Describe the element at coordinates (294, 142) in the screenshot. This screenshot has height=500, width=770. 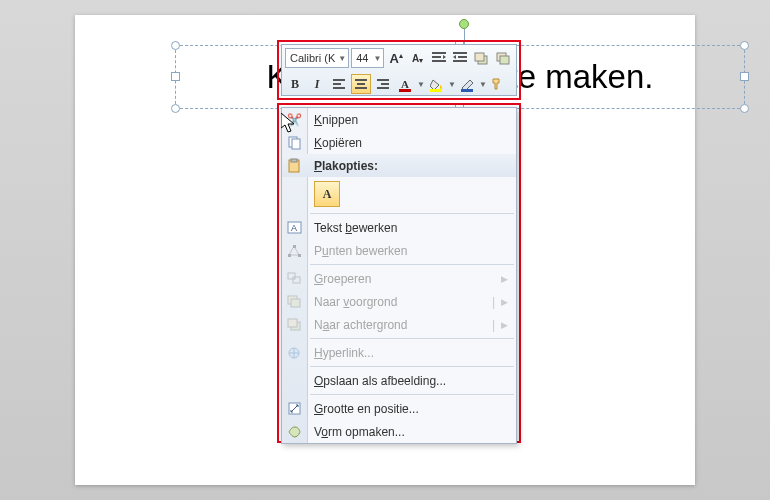
I see `copy-icon` at that location.